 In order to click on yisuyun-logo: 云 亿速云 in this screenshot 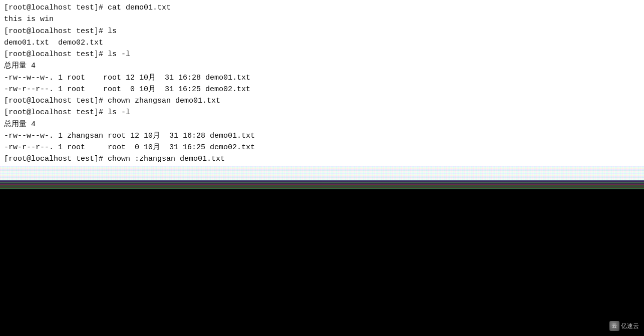, I will do `click(624, 326)`.